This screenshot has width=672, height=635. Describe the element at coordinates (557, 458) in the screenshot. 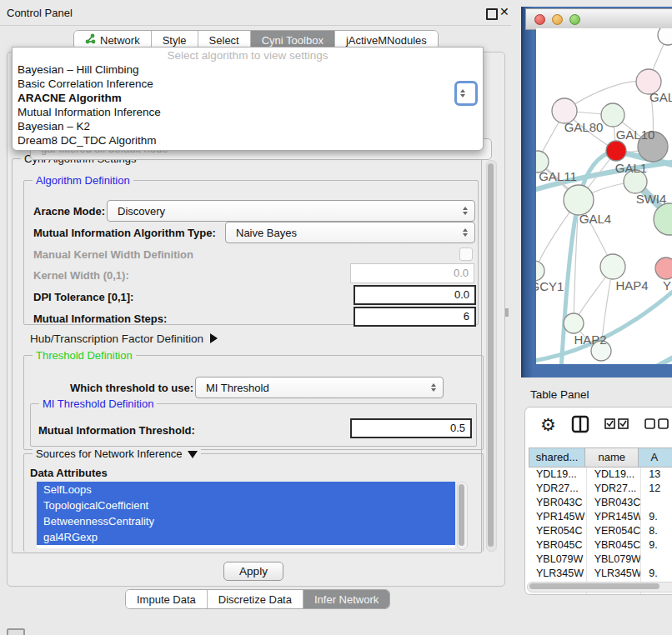

I see `column-header-shared: shared...` at that location.